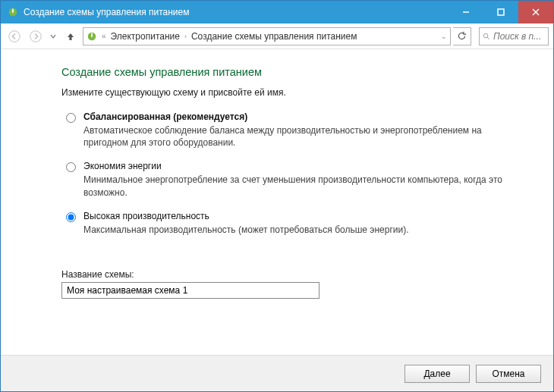 Image resolution: width=554 pixels, height=392 pixels. Describe the element at coordinates (508, 374) in the screenshot. I see `cancel-button: Отмена` at that location.